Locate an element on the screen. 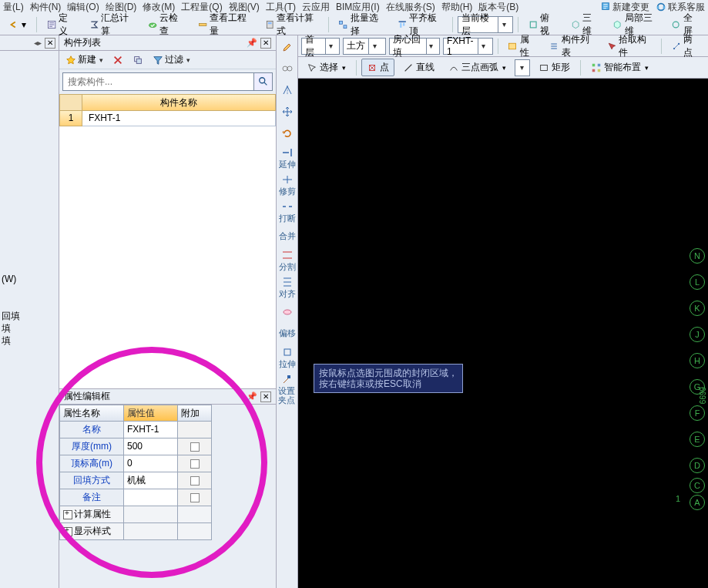 The width and height of the screenshot is (708, 588). menu-item: 量(L) is located at coordinates (14, 8).